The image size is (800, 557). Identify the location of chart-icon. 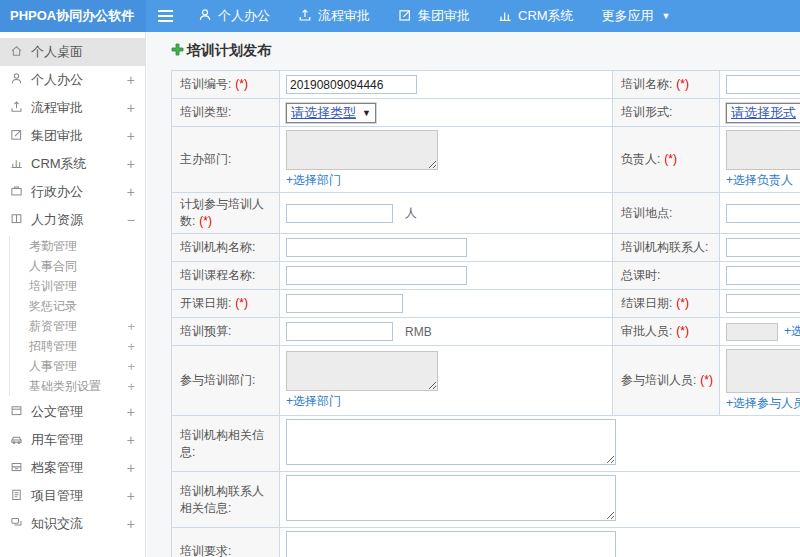
(16, 164).